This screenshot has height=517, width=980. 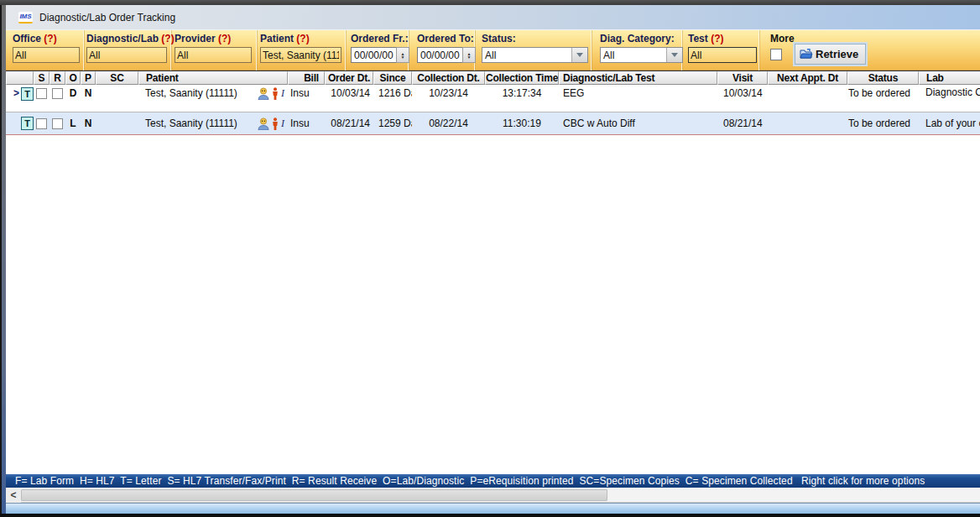 What do you see at coordinates (117, 78) in the screenshot?
I see `column-header-sc: SC` at bounding box center [117, 78].